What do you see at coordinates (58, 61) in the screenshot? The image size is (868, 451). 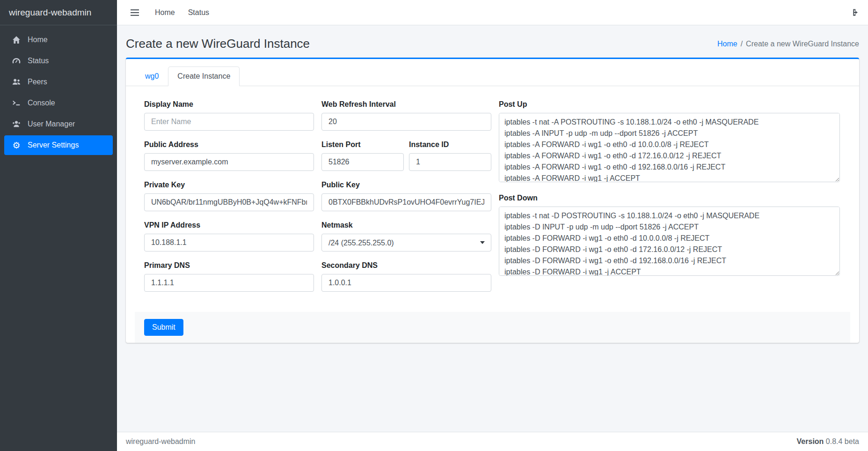 I see `sidebar-item-status: Status` at bounding box center [58, 61].